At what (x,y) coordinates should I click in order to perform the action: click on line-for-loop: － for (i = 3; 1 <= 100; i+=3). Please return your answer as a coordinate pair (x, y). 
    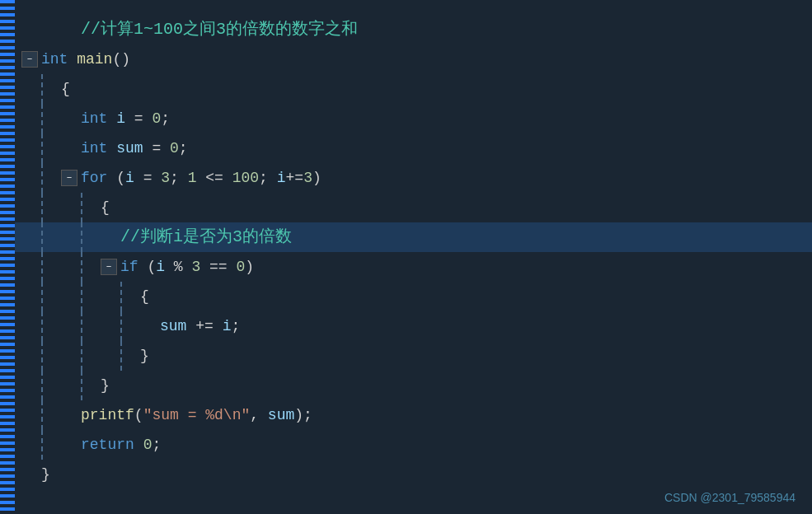
    Looking at the image, I should click on (414, 178).